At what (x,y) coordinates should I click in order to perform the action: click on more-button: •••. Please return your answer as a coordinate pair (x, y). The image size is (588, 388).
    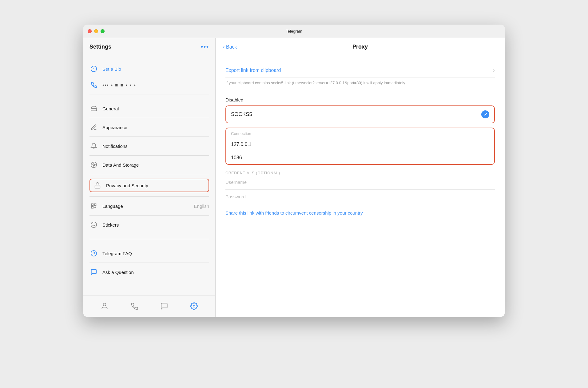
    Looking at the image, I should click on (205, 47).